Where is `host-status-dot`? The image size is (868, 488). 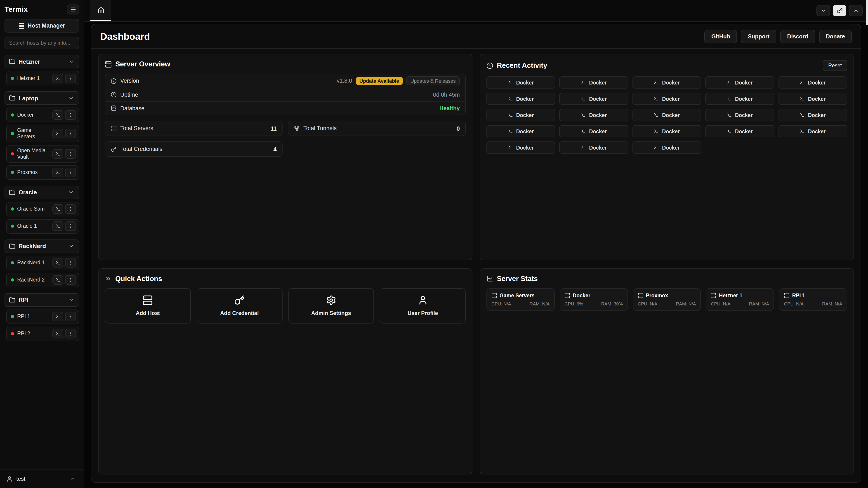 host-status-dot is located at coordinates (12, 115).